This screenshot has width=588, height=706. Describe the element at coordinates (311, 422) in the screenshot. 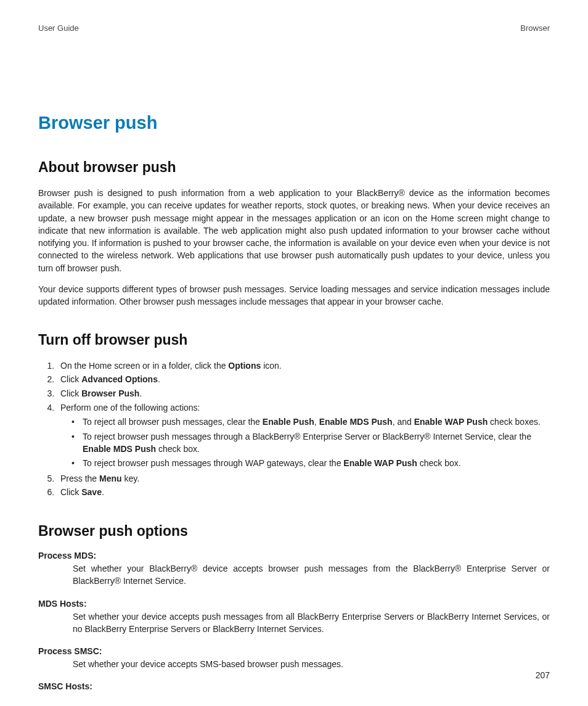

I see `bullet-1: To reject all browser push messages, cle…` at that location.